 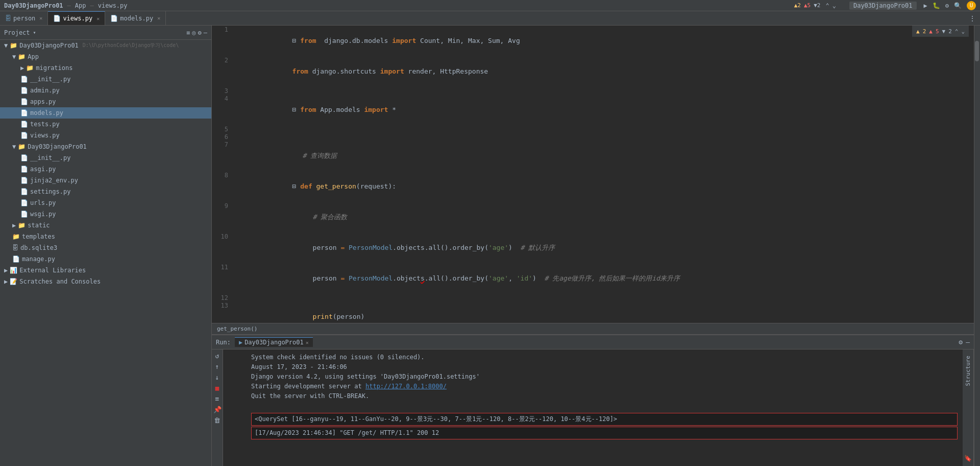 I want to click on terminal-output: System check identified no issues (0 sil…, so click(x=604, y=396).